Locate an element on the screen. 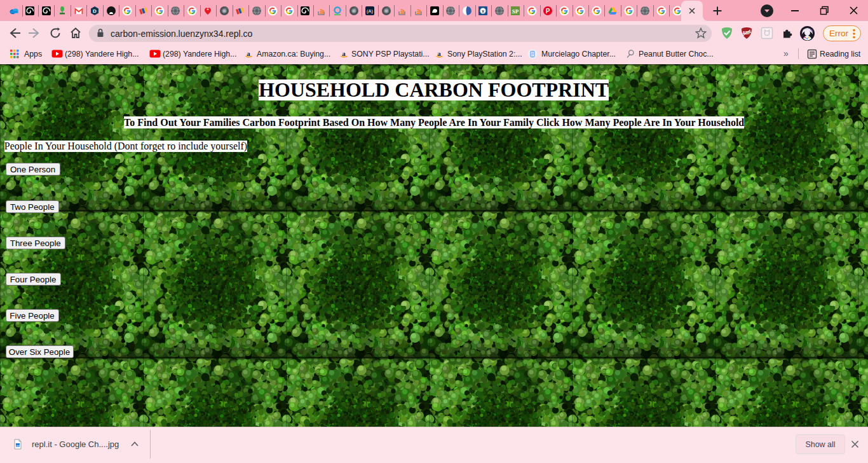 The image size is (868, 463). svg-text: (A) is located at coordinates (370, 11).